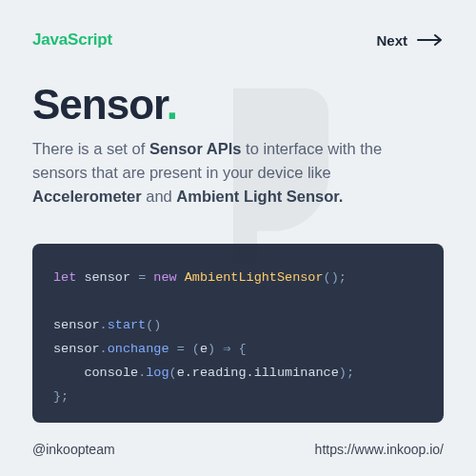 The height and width of the screenshot is (476, 476). I want to click on code-token: new, so click(165, 278).